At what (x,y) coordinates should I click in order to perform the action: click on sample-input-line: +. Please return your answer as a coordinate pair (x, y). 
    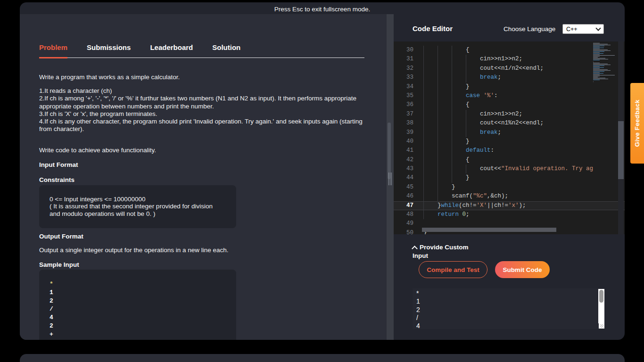
    Looking at the image, I should click on (138, 335).